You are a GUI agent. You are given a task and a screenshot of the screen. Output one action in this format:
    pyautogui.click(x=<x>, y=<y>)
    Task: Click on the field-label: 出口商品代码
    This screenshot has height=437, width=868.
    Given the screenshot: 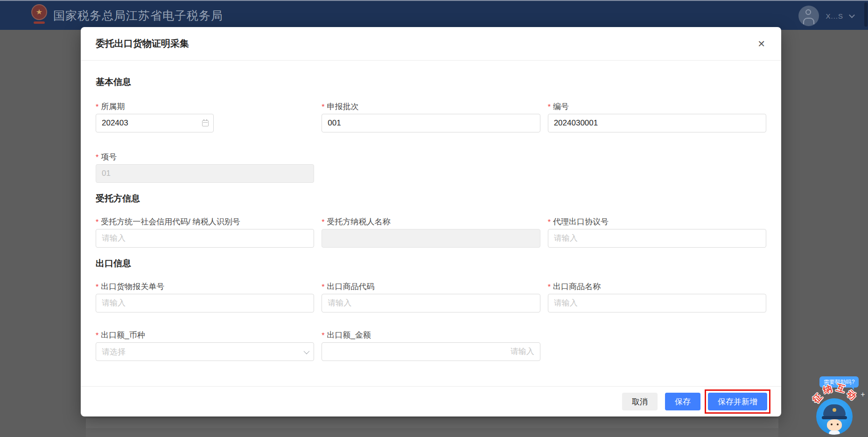 What is the action you would take?
    pyautogui.click(x=351, y=286)
    